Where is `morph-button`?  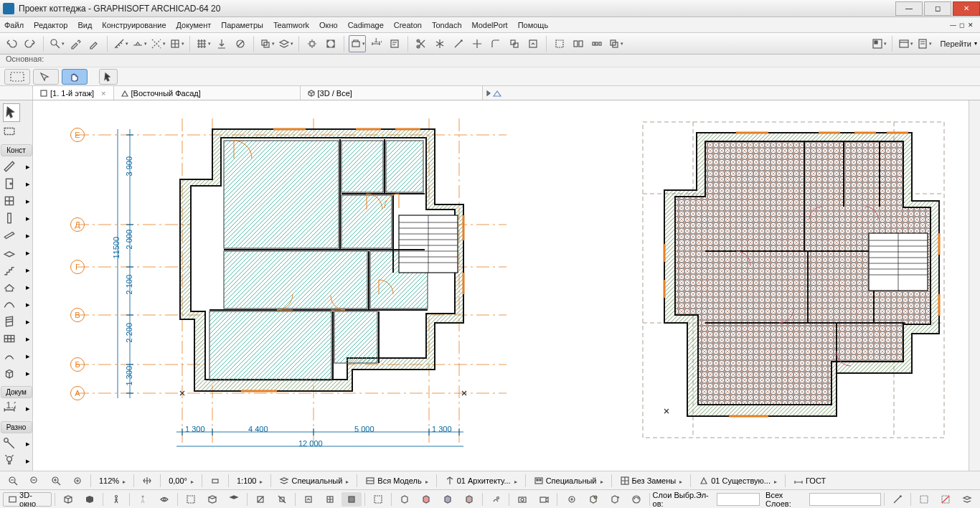
morph-button is located at coordinates (331, 44).